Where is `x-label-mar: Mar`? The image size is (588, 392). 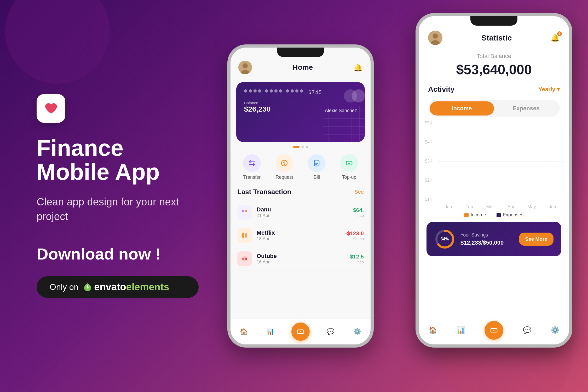 x-label-mar: Mar is located at coordinates (490, 207).